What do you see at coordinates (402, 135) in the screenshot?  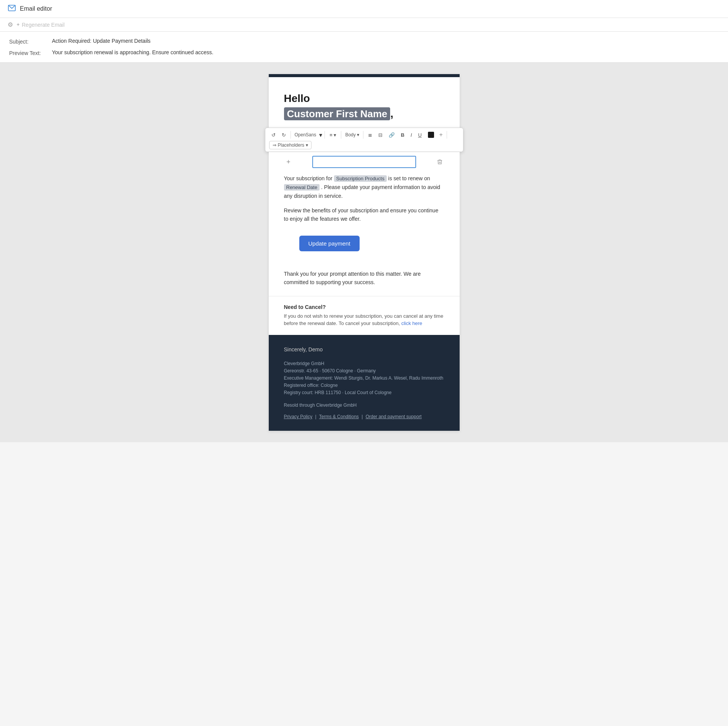 I see `bold-button: B` at bounding box center [402, 135].